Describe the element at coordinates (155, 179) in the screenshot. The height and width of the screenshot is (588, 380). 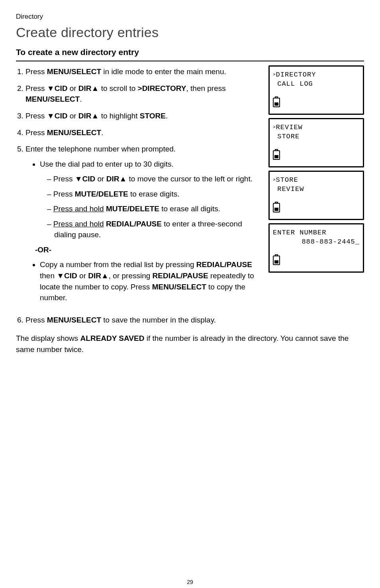
I see `step-5-dash-1: Press ▼CID or DIR▲ to move the cursor to…` at that location.